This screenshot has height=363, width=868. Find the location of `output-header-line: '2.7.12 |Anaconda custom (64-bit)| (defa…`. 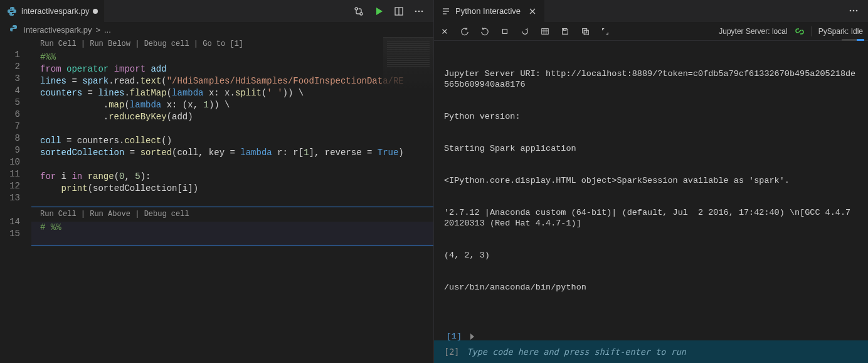

output-header-line: '2.7.12 |Anaconda custom (64-bit)| (defa… is located at coordinates (651, 218).